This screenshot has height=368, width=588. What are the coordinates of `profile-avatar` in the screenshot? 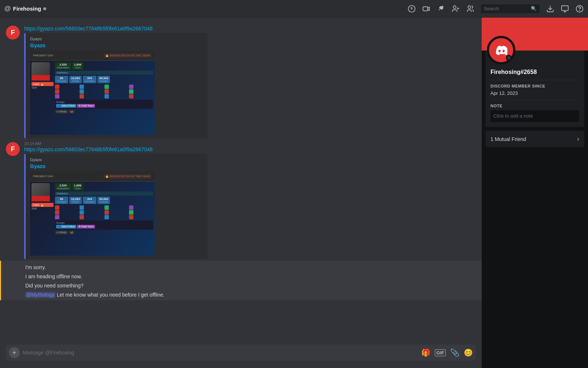 It's located at (501, 50).